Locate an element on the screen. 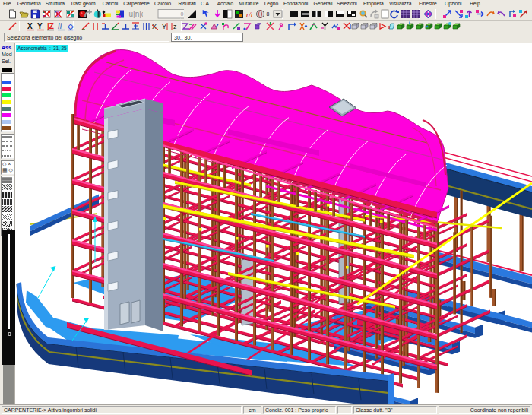  svg-text: z is located at coordinates (175, 27).